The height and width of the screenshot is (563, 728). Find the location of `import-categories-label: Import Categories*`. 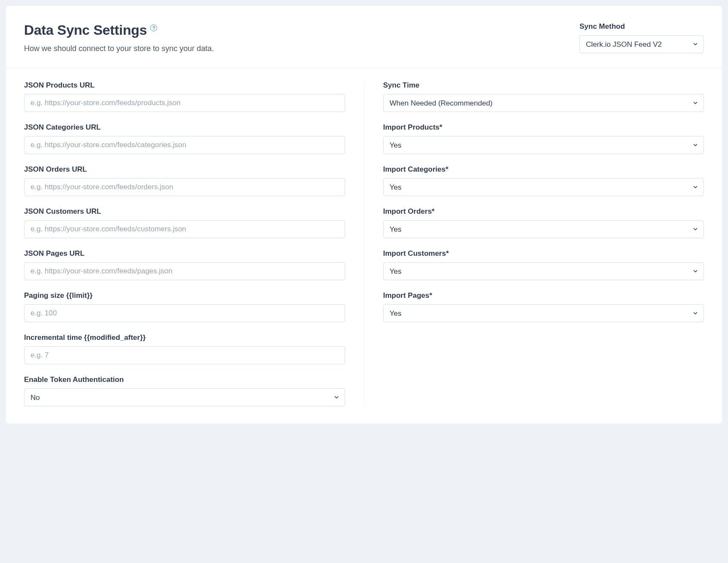

import-categories-label: Import Categories* is located at coordinates (544, 170).